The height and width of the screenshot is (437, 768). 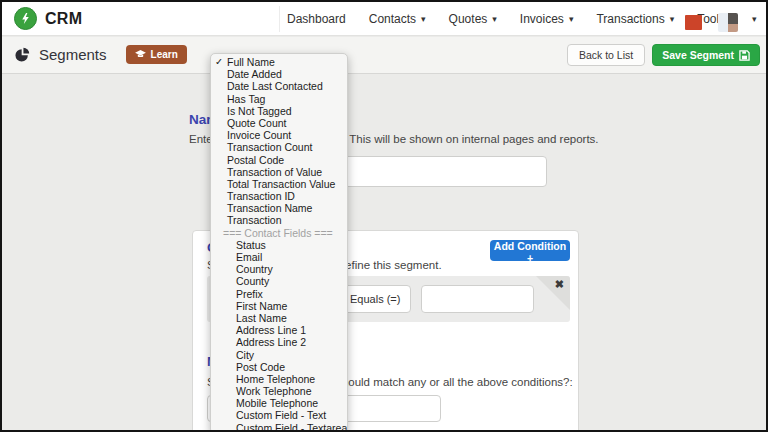 What do you see at coordinates (279, 403) in the screenshot?
I see `dropdown-item: Mobile Telephone` at bounding box center [279, 403].